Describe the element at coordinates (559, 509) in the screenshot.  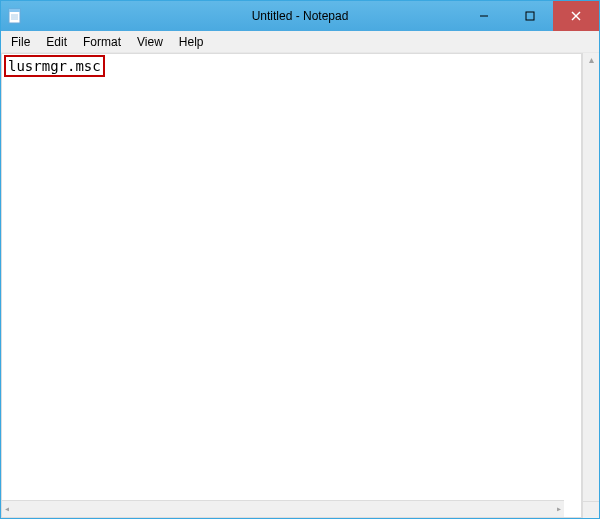
I see `scroll-right-icon: ▸` at that location.